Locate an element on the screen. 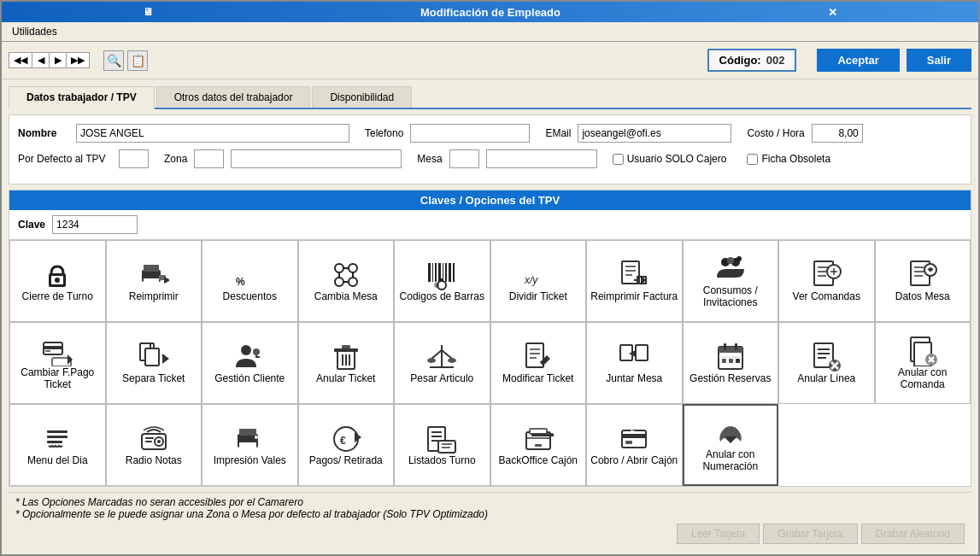  close-button: ✕ is located at coordinates (832, 12).